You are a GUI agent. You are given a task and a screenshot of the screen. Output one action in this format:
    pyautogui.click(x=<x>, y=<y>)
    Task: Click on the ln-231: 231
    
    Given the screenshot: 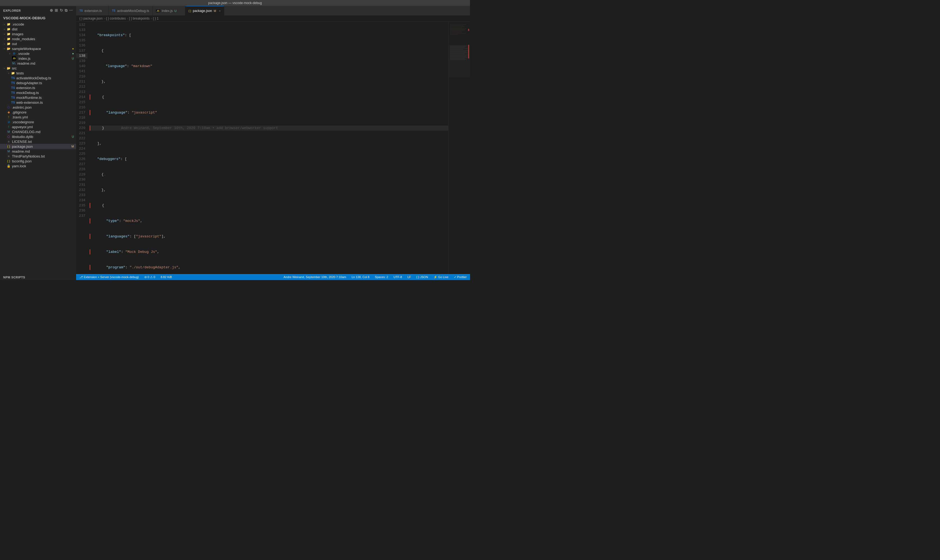 What is the action you would take?
    pyautogui.click(x=82, y=185)
    